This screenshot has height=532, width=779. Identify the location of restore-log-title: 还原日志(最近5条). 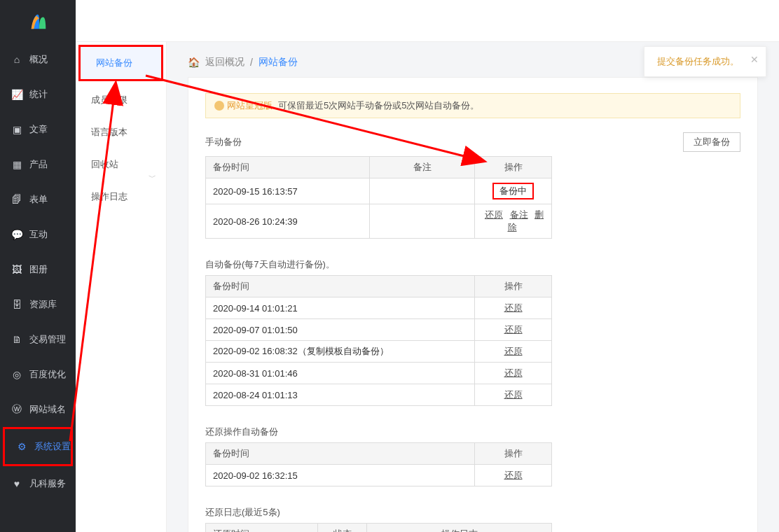
(473, 512).